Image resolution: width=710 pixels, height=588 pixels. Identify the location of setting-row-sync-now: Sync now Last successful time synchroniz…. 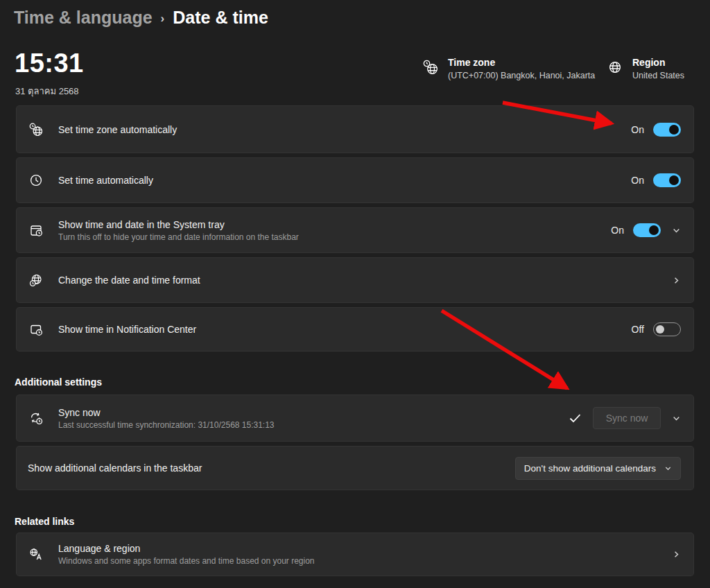
(355, 418).